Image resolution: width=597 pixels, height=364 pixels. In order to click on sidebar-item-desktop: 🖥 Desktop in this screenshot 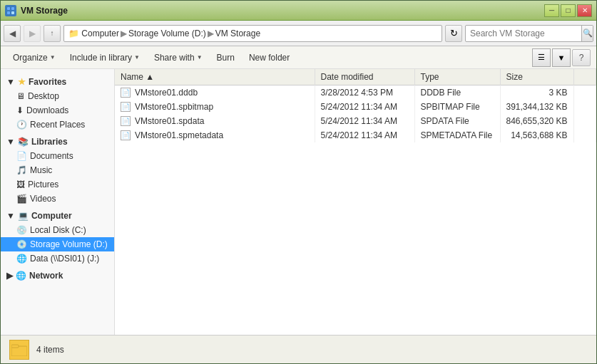, I will do `click(57, 96)`.